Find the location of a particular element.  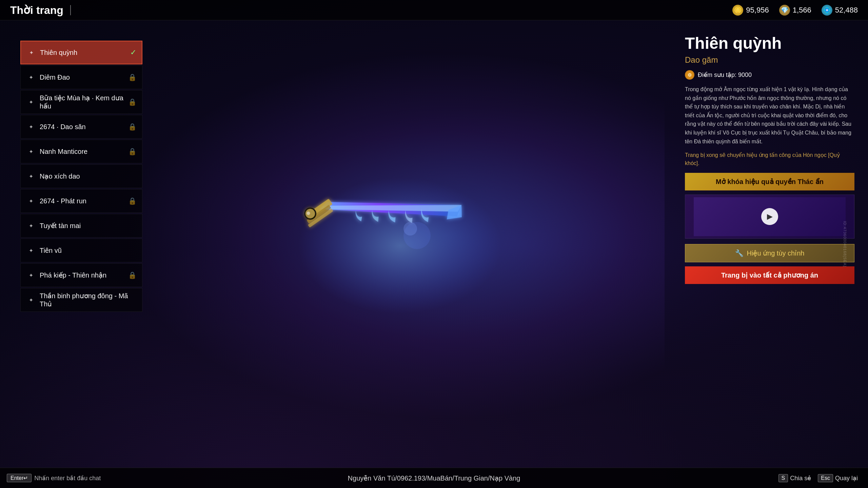

item-label-4: Nanh Manticore is located at coordinates (83, 152).